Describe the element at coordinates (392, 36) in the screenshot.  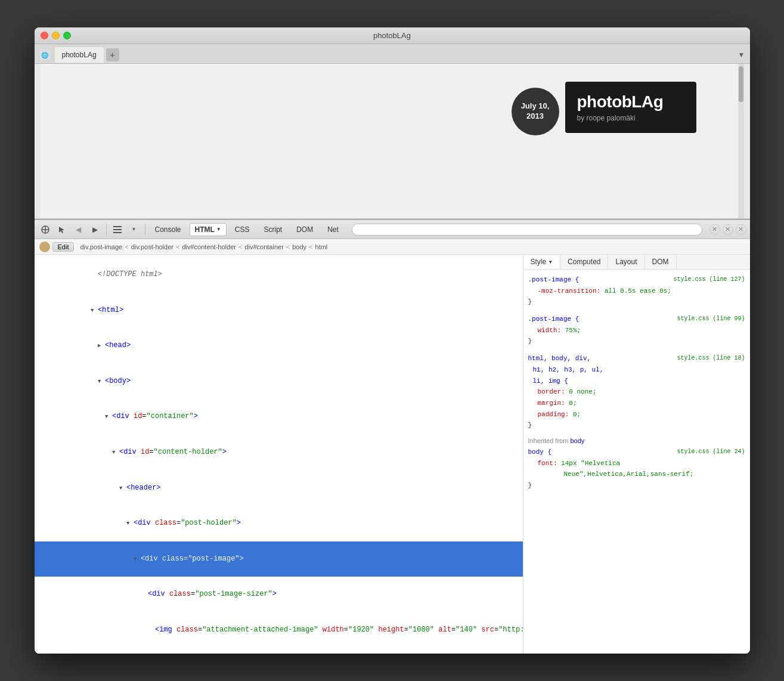
I see `title-bar: photobLAg` at that location.